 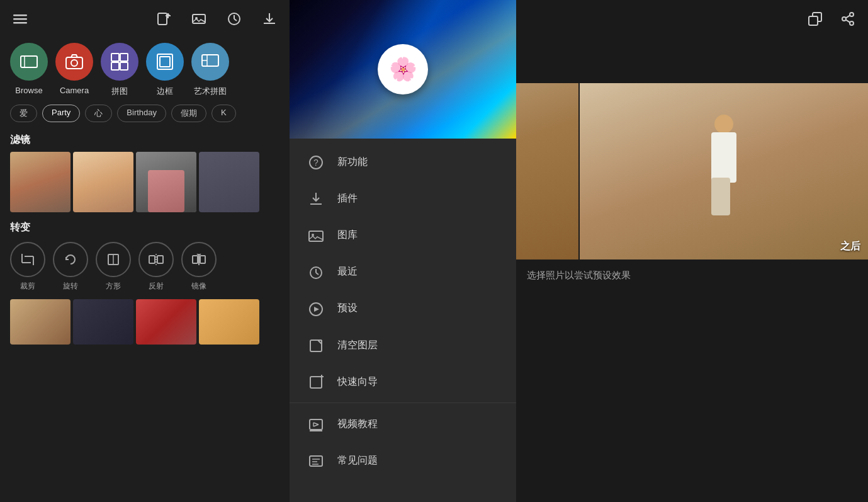 What do you see at coordinates (269, 19) in the screenshot?
I see `download-icon` at bounding box center [269, 19].